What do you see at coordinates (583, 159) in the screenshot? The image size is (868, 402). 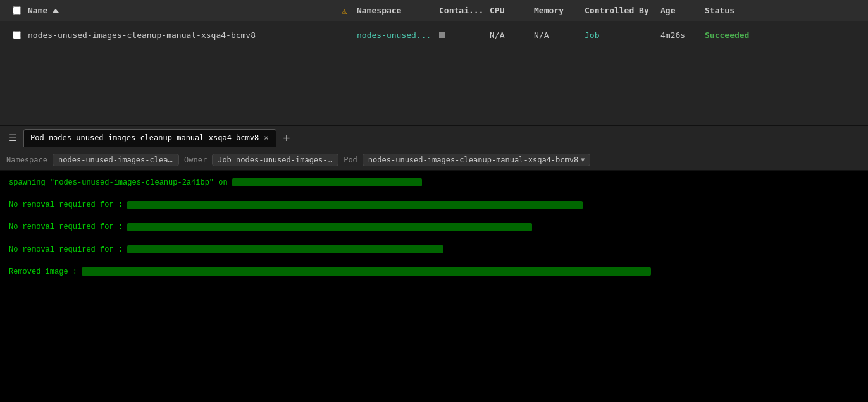 I see `chevron-down-icon: ▼` at bounding box center [583, 159].